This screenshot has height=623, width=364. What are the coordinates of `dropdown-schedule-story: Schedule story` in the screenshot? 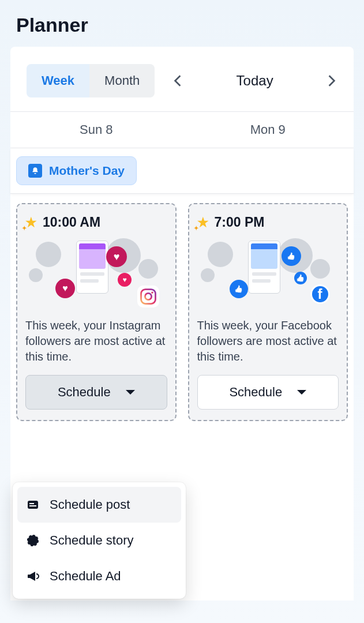 It's located at (99, 541).